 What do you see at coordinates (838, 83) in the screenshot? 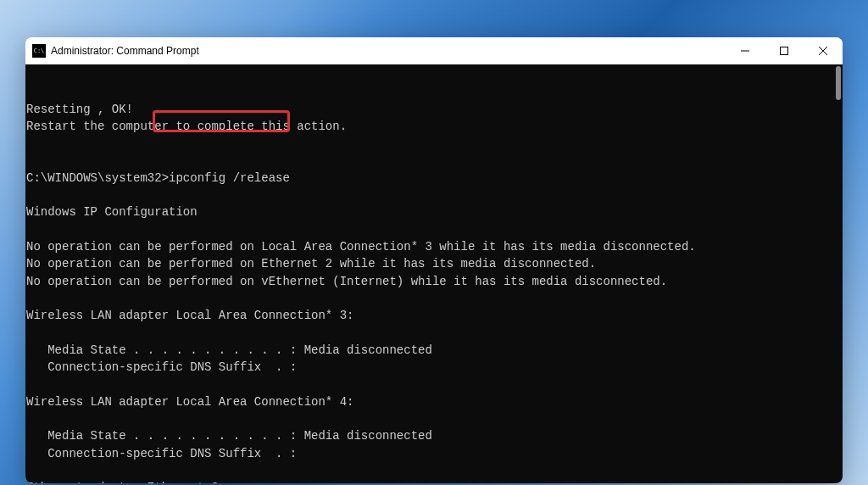
I see `scrollbar-thumb` at bounding box center [838, 83].